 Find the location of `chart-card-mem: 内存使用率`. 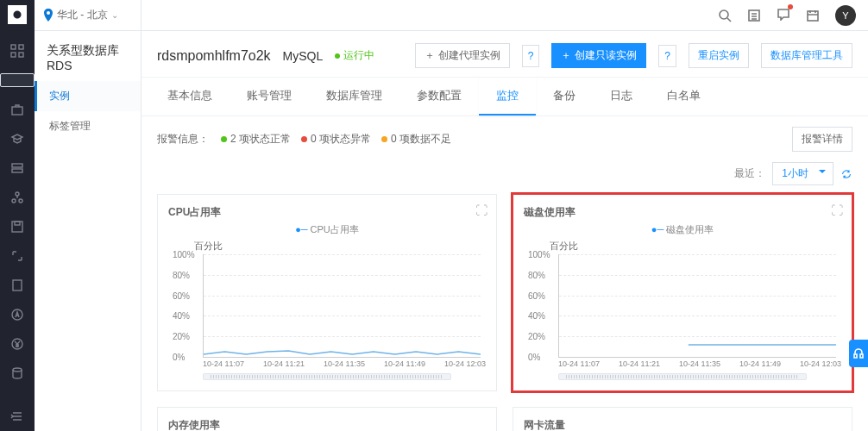

chart-card-mem: 内存使用率 is located at coordinates (327, 419).